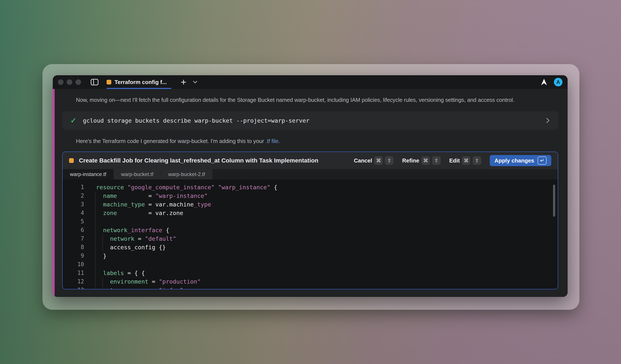 Image resolution: width=621 pixels, height=364 pixels. What do you see at coordinates (310, 256) in the screenshot?
I see `code-line: 9 }` at bounding box center [310, 256].